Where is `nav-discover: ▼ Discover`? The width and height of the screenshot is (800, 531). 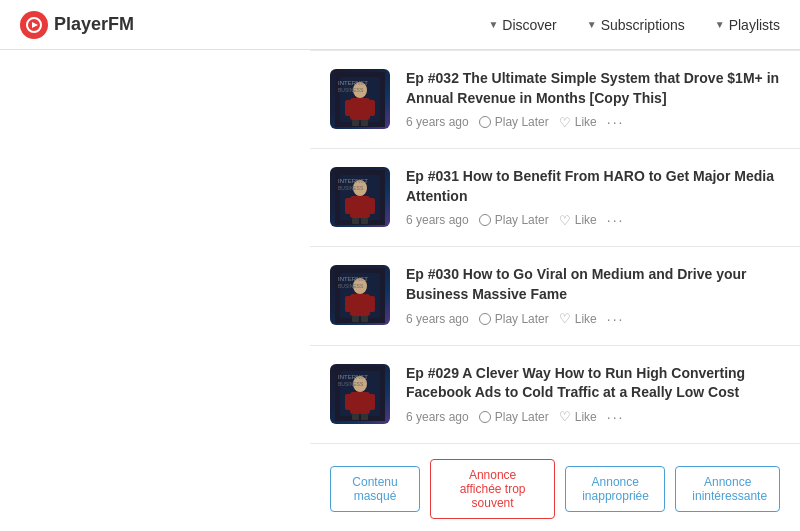
nav-discover: ▼ Discover is located at coordinates (522, 25).